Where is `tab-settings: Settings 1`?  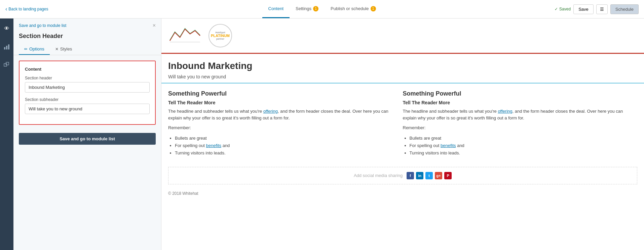 tab-settings: Settings 1 is located at coordinates (307, 9).